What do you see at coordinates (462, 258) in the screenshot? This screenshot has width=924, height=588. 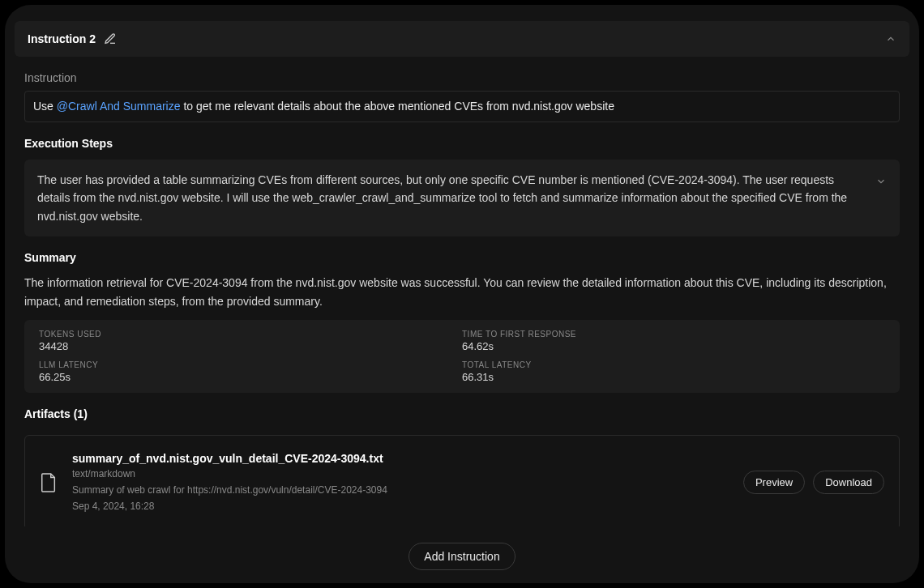 I see `summary-title: Summary` at bounding box center [462, 258].